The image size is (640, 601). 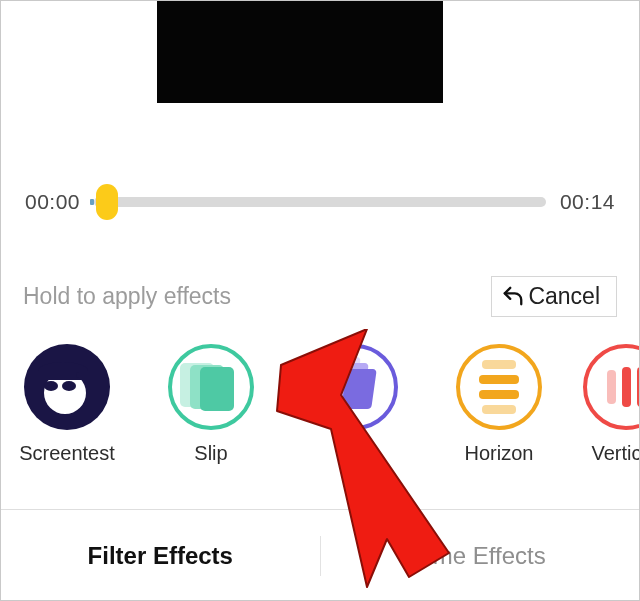 I want to click on screentest-icon, so click(x=67, y=387).